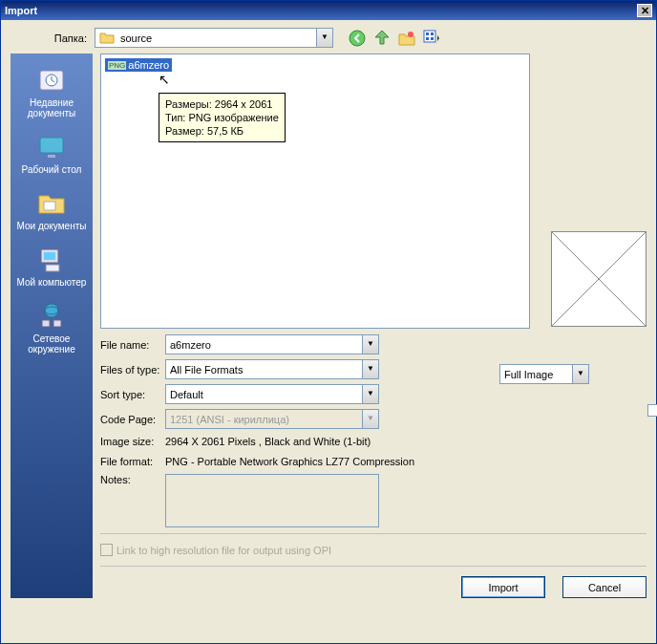  Describe the element at coordinates (138, 65) in the screenshot. I see `file-item-selected: PNG a6mzero` at that location.